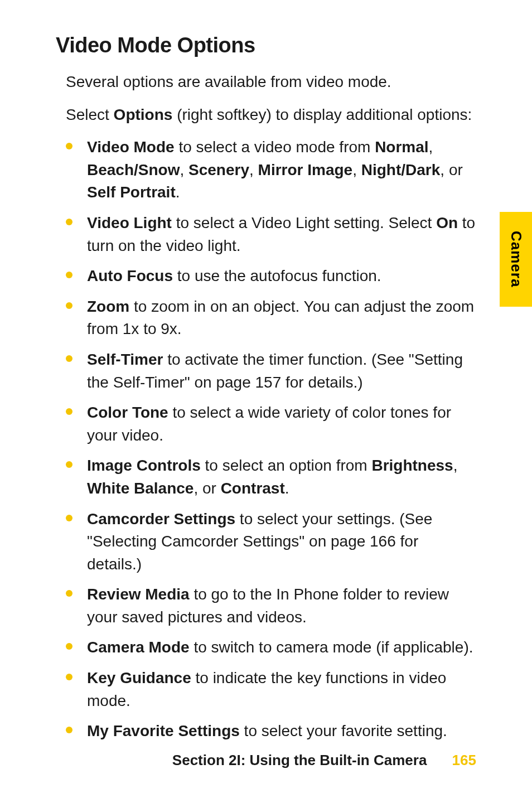 This screenshot has width=532, height=798. I want to click on option-term: Review Media, so click(138, 594).